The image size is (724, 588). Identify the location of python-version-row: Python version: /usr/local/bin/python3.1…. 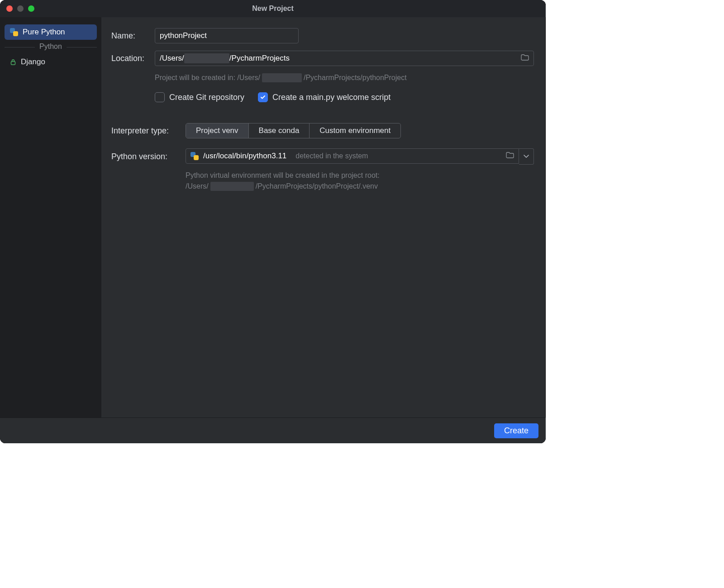
(323, 156).